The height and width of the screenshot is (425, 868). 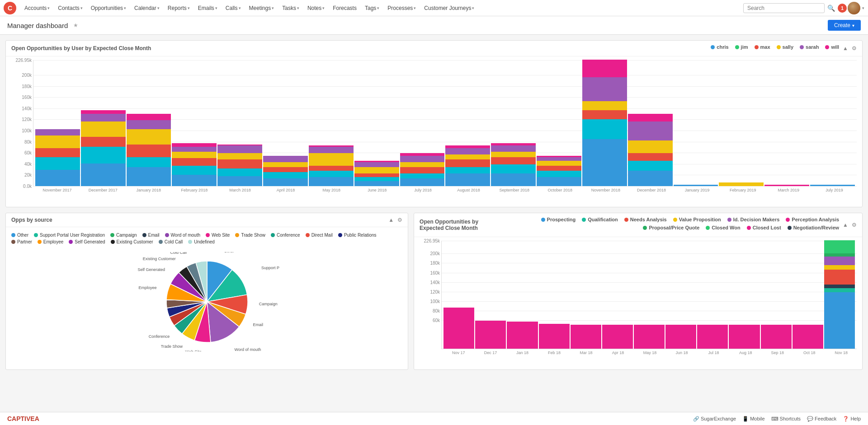 What do you see at coordinates (291, 8) in the screenshot?
I see `nav-tasks: Tasks ▾` at bounding box center [291, 8].